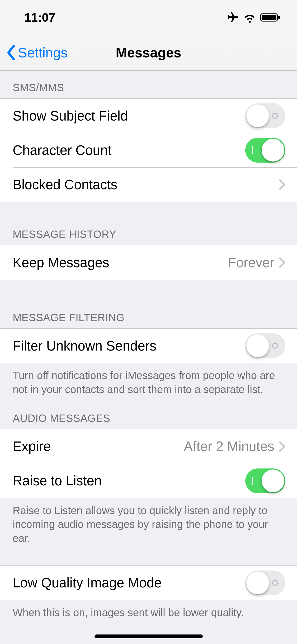 The height and width of the screenshot is (644, 297). What do you see at coordinates (148, 263) in the screenshot?
I see `group-history: Keep Messages Forever` at bounding box center [148, 263].